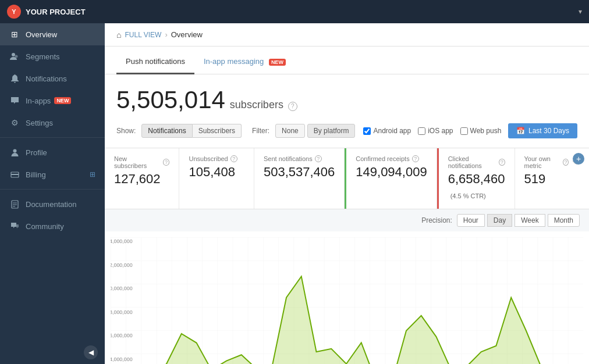 The image size is (589, 364). Describe the element at coordinates (143, 35) in the screenshot. I see `full-view-link: FULL VIEW` at that location.